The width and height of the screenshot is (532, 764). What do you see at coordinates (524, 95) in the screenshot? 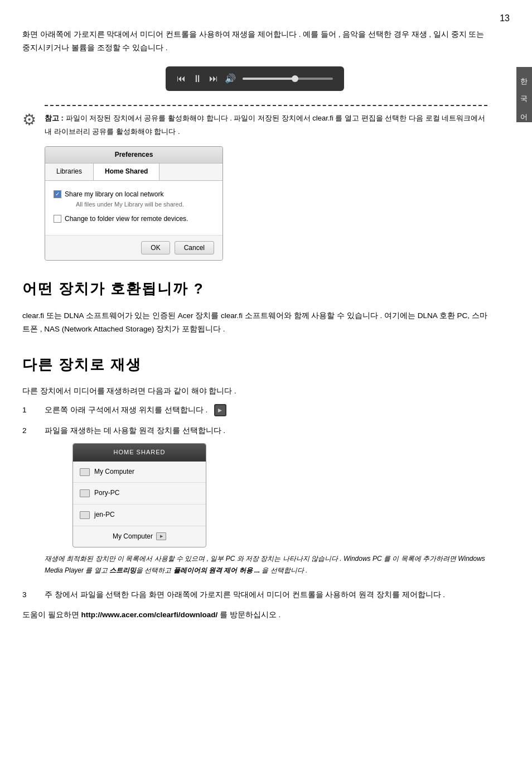
I see `language-side-tab: 한 국 어` at bounding box center [524, 95].